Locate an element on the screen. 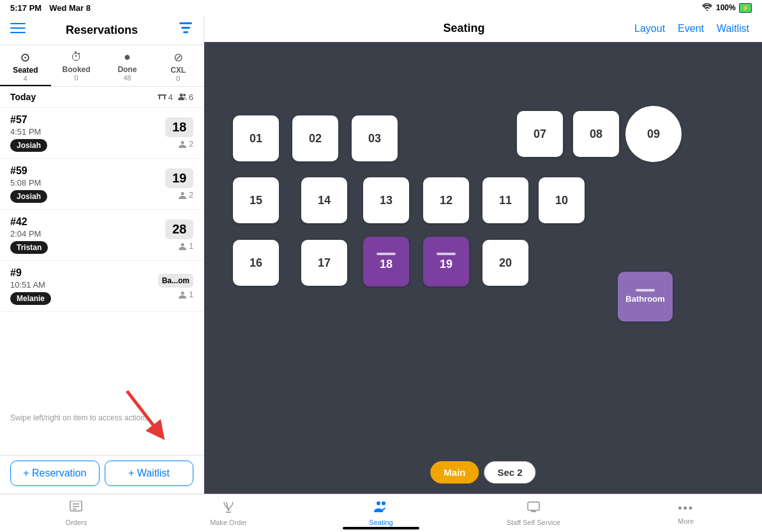  table-15-label: 15 is located at coordinates (256, 200).